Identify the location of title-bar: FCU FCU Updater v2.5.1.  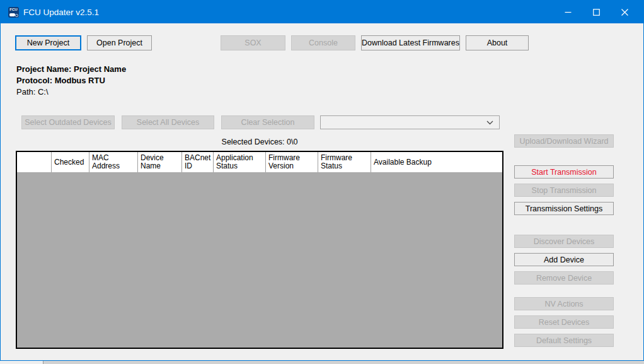
(322, 12).